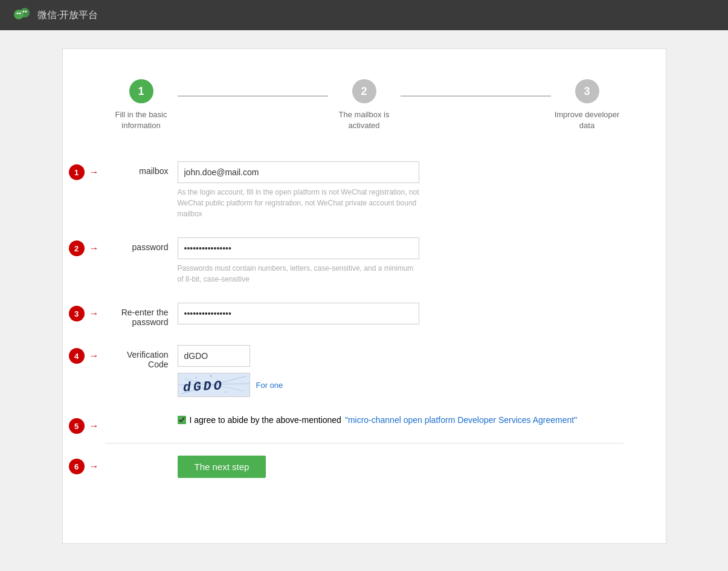  What do you see at coordinates (55, 15) in the screenshot?
I see `brand-logo: 微信·开放平台` at bounding box center [55, 15].